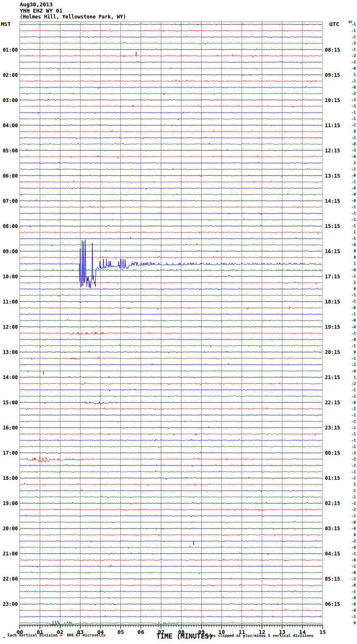  What do you see at coordinates (354, 283) in the screenshot?
I see `trace-dc-offset: 2` at bounding box center [354, 283].